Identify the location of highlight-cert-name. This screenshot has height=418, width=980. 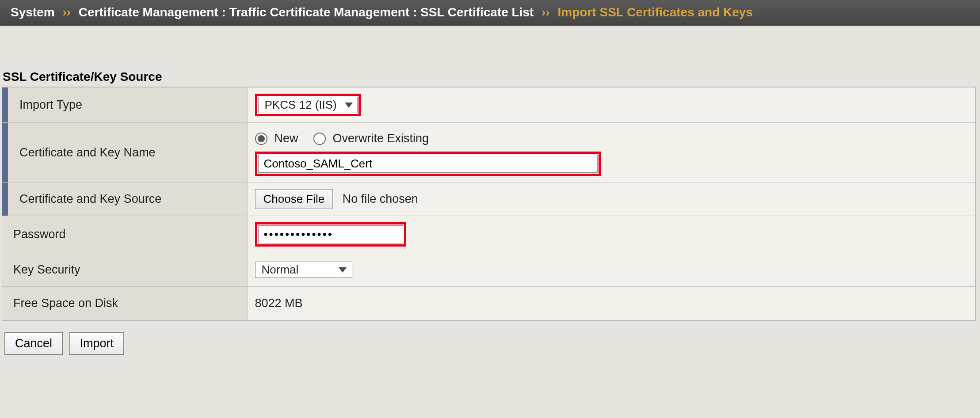
(428, 163).